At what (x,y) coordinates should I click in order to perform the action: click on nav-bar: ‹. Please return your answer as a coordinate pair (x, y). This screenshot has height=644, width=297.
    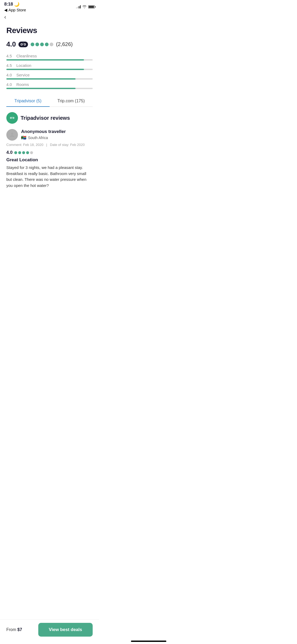
    Looking at the image, I should click on (50, 18).